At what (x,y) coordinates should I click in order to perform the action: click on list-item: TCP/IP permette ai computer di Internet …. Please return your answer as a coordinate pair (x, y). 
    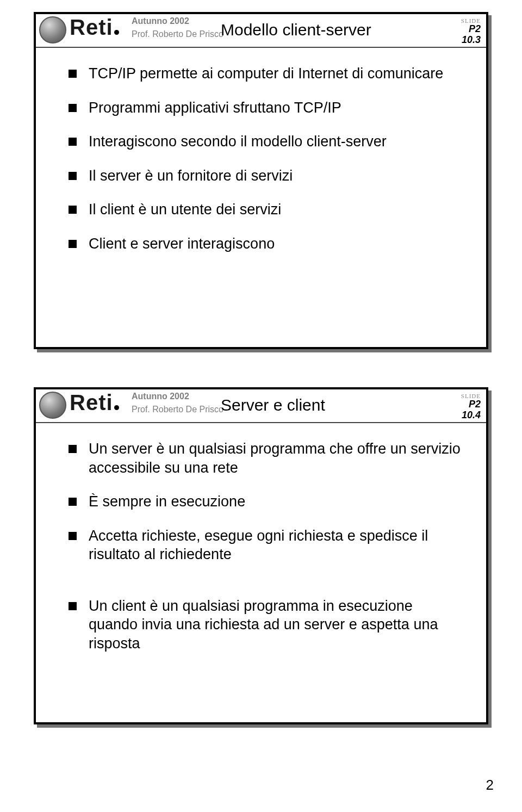
    Looking at the image, I should click on (266, 74).